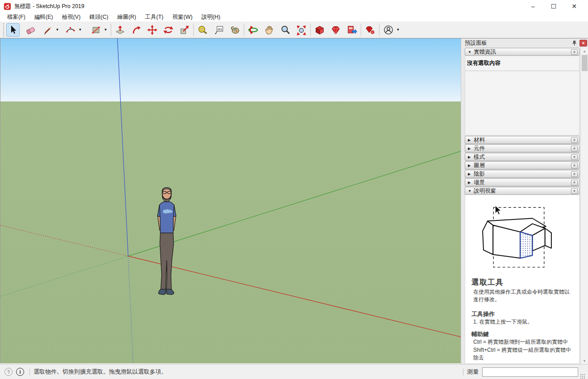  What do you see at coordinates (522, 279) in the screenshot?
I see `instructor-body: 選取工具 在使用其他操作工具或命令時選取實體以進行修改。 工具操作 1. 在實體…` at bounding box center [522, 279].